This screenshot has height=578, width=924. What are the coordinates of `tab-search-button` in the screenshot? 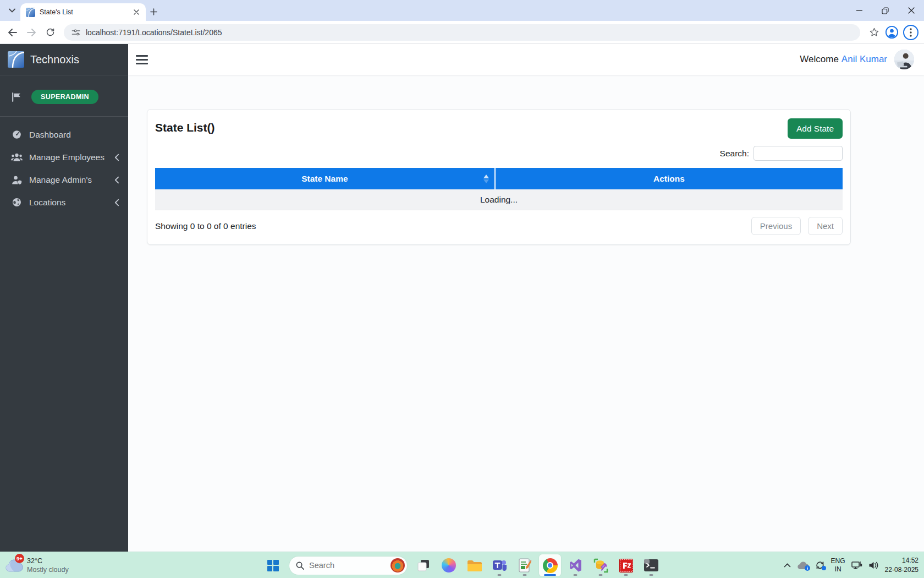 It's located at (12, 10).